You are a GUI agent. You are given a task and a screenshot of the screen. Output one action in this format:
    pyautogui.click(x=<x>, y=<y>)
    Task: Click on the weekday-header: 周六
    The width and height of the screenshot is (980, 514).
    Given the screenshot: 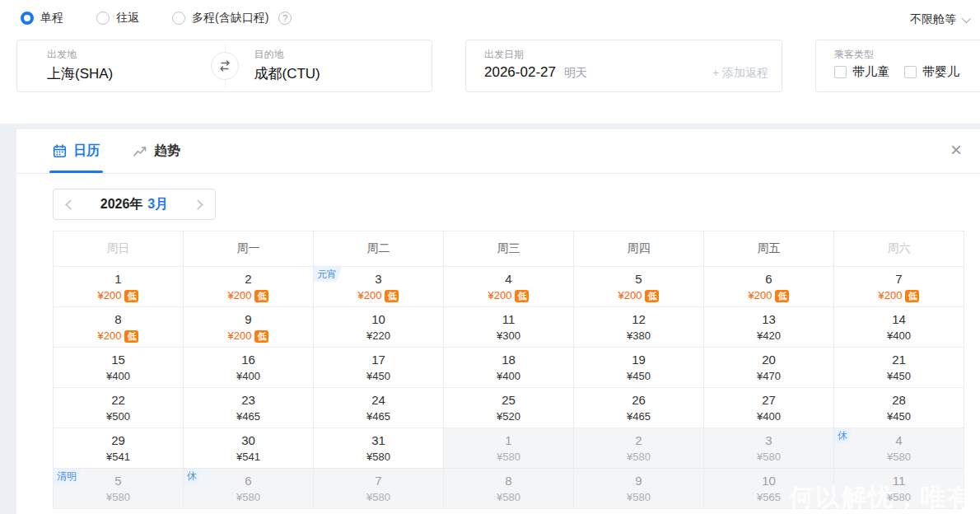 What is the action you would take?
    pyautogui.click(x=899, y=249)
    